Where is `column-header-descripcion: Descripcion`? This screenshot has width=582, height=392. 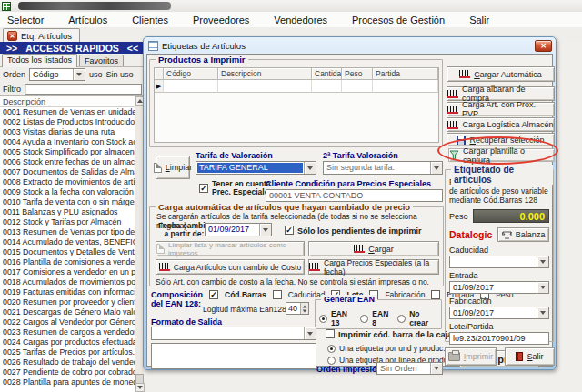 column-header-descripcion: Descripcion is located at coordinates (266, 75).